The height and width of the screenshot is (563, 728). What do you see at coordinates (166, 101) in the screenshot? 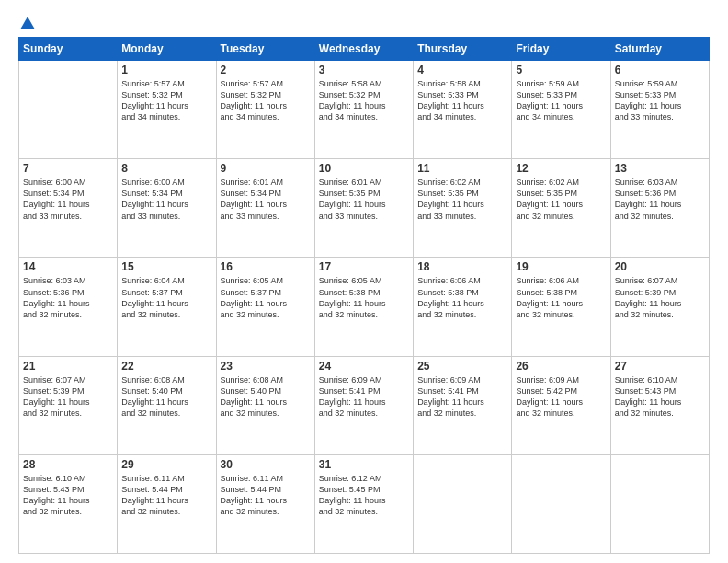
I see `day-info: Sunrise: 5:57 AM Sunset: 5:32 PM Dayligh…` at bounding box center [166, 101].